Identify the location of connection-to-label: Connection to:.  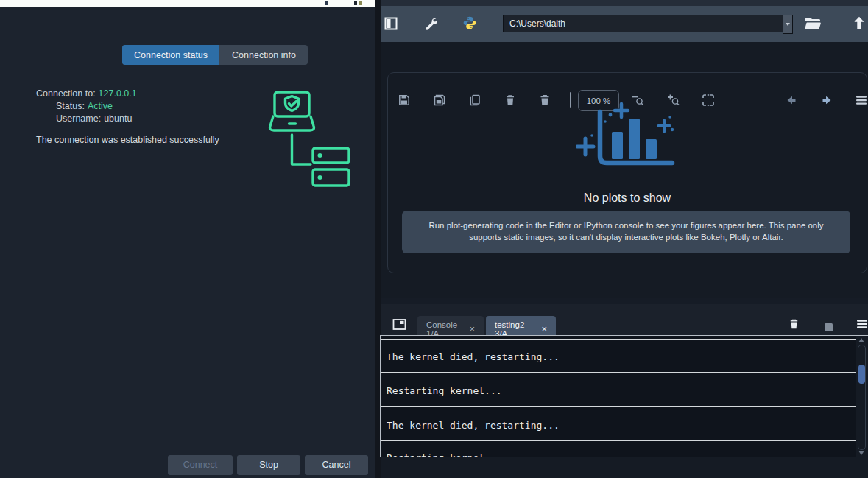
(66, 94).